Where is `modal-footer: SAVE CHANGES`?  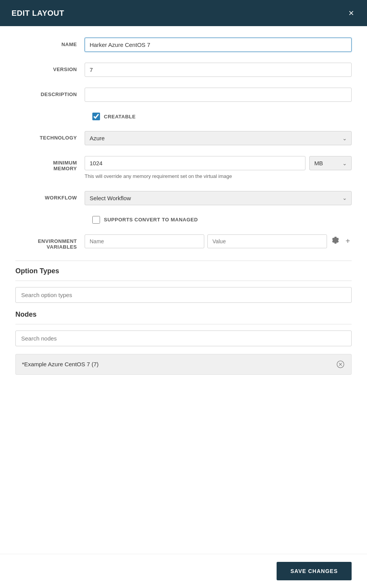 modal-footer: SAVE CHANGES is located at coordinates (184, 571).